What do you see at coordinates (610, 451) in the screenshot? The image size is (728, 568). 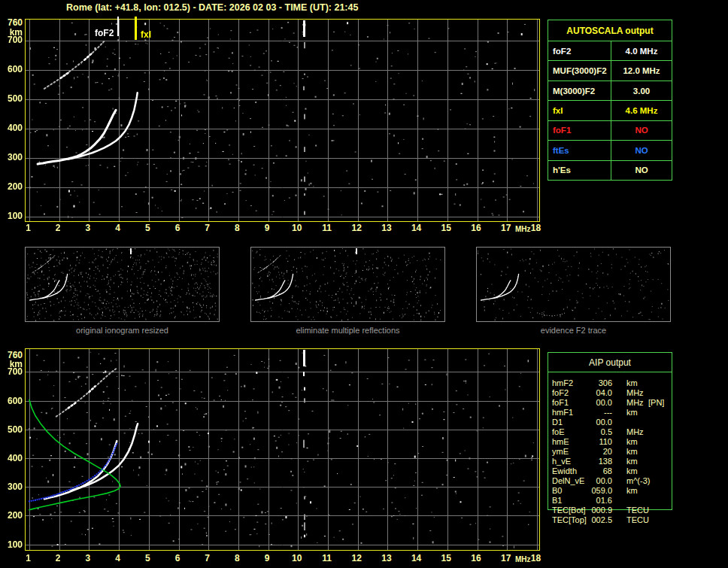 I see `aip-table-rows: hmF2306kmfoF204.0MHzfoF100.0MHz[PN]hmF1-…` at bounding box center [610, 451].